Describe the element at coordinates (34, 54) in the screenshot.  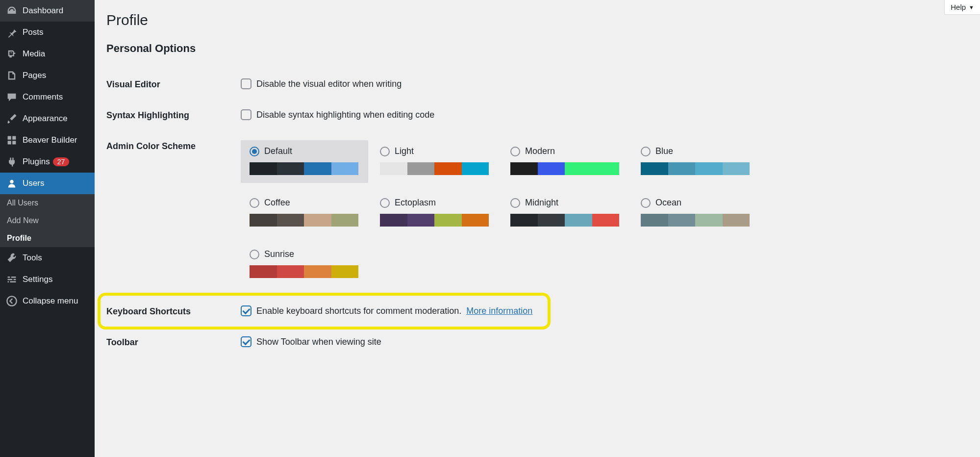
I see `sidebar-item-label: Media` at that location.